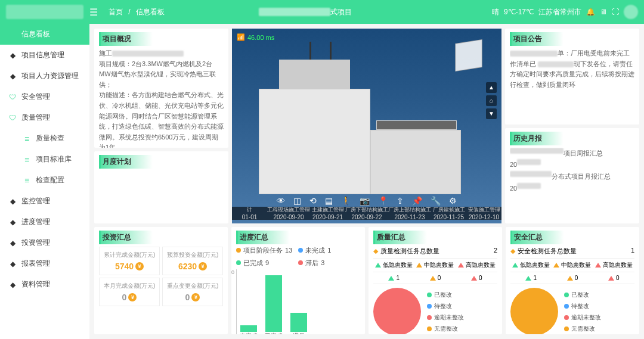 This screenshot has height=339, width=644. What do you see at coordinates (383, 201) in the screenshot?
I see `pin-icon: 📍` at bounding box center [383, 201].